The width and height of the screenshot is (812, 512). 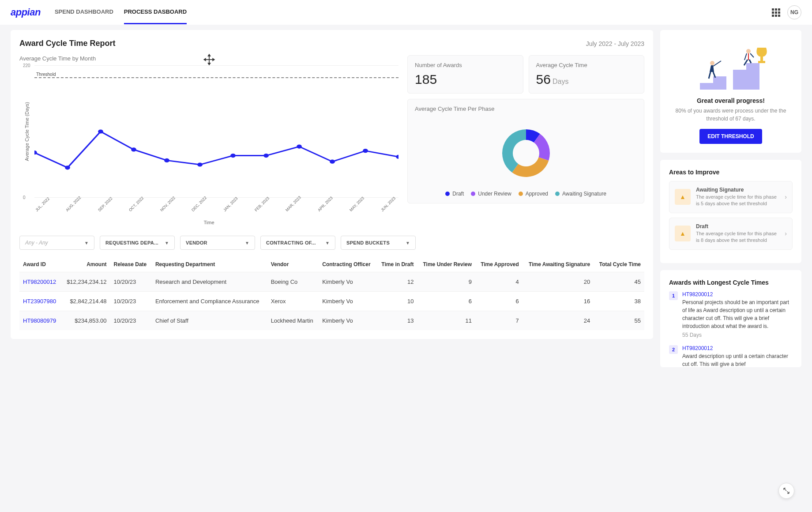 What do you see at coordinates (673, 296) in the screenshot?
I see `rank-badge: 1` at bounding box center [673, 296].